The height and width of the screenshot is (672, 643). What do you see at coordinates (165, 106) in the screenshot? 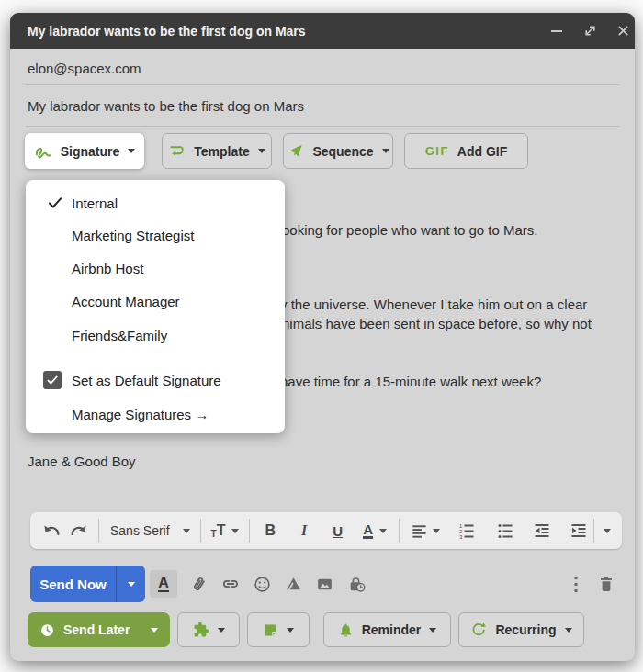
I see `subject-field: My labrador wants to be the first dog on…` at bounding box center [165, 106].